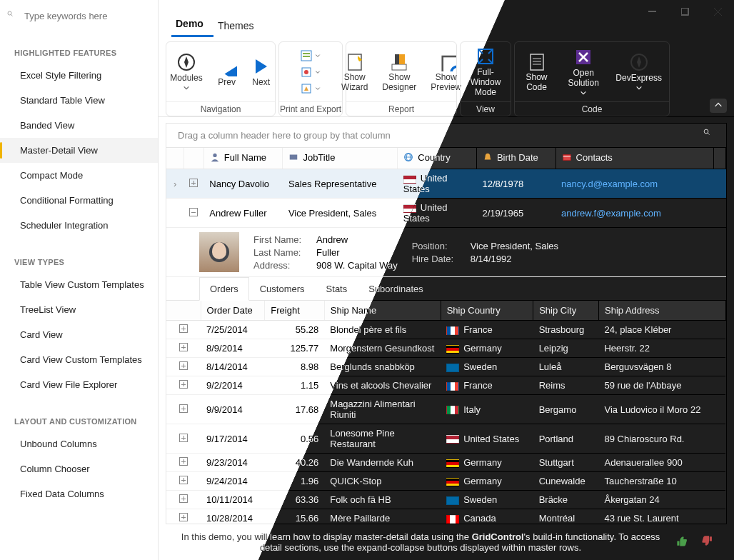  I want to click on sidebar-item: Banded View, so click(79, 126).